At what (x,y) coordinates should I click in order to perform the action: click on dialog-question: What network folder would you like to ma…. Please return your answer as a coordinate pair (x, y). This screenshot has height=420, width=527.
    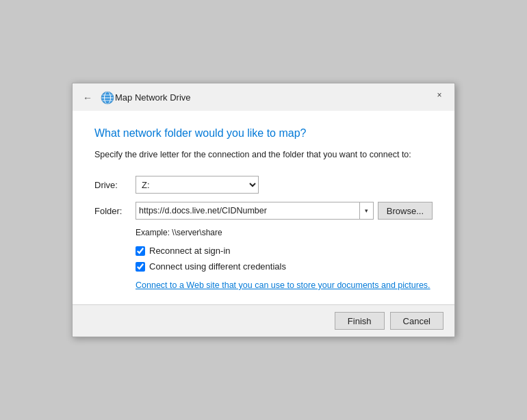
    Looking at the image, I should click on (264, 133).